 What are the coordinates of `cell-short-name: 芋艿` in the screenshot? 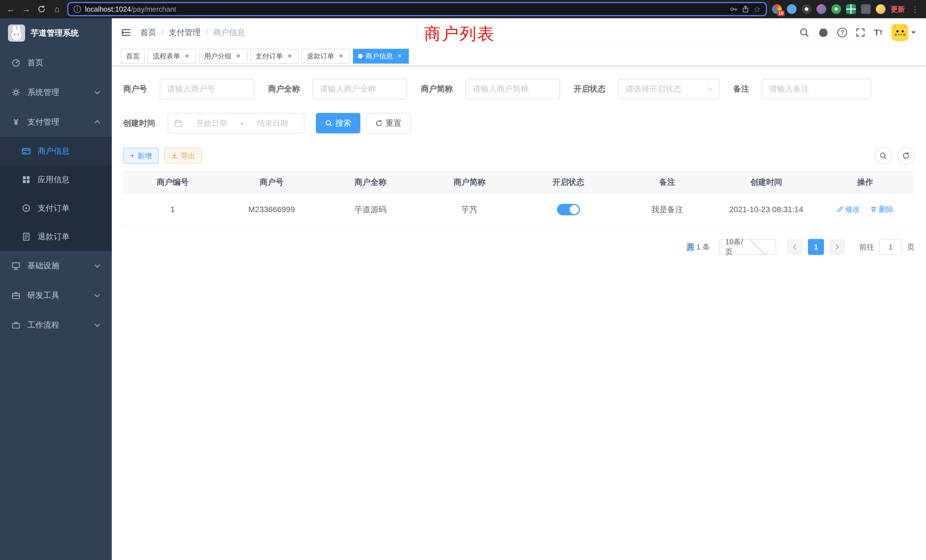 It's located at (469, 210).